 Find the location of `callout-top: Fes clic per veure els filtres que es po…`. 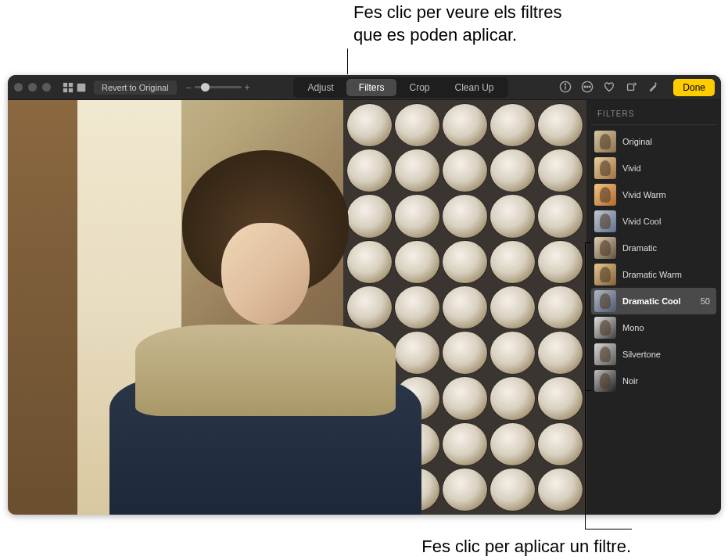

callout-top: Fes clic per veure els filtres que es po… is located at coordinates (463, 23).